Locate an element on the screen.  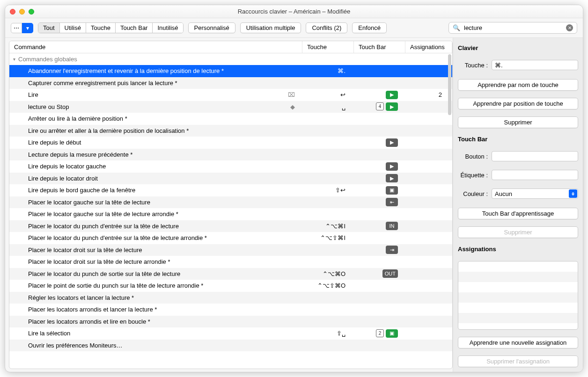
command-label: Lecture depuis la mesure précédente * is located at coordinates (81, 154).